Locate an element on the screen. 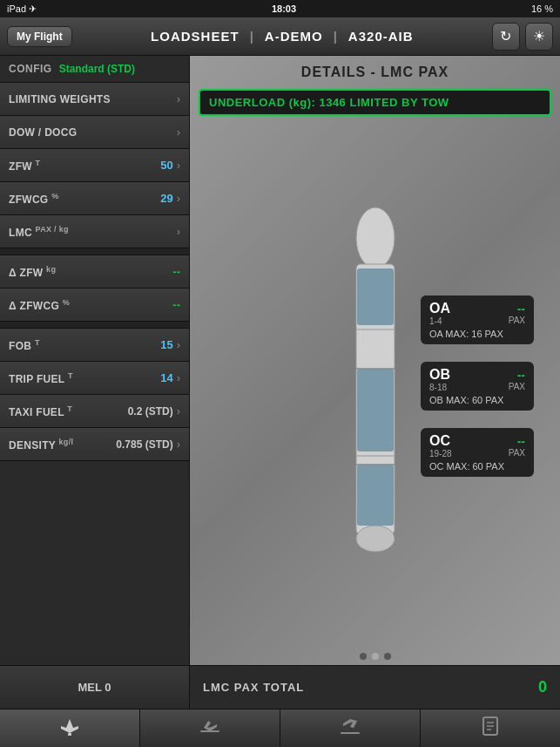  status-left: iPad ✈ is located at coordinates (22, 9).